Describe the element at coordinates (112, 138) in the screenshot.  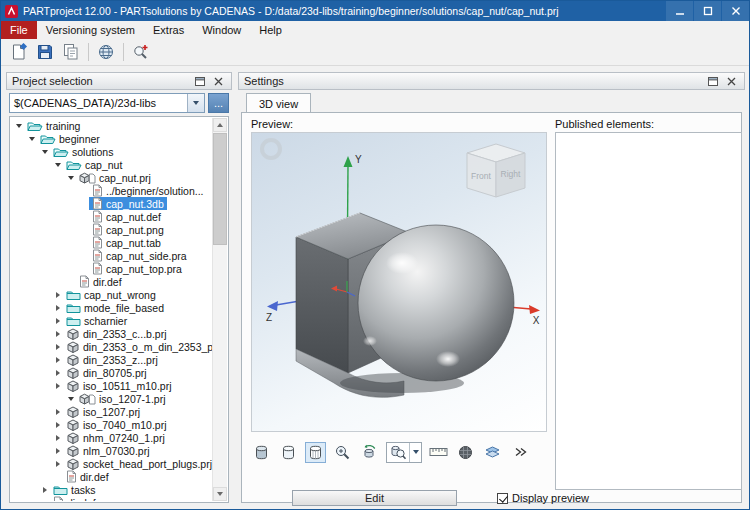
I see `tree-item-beginner: beginner` at that location.